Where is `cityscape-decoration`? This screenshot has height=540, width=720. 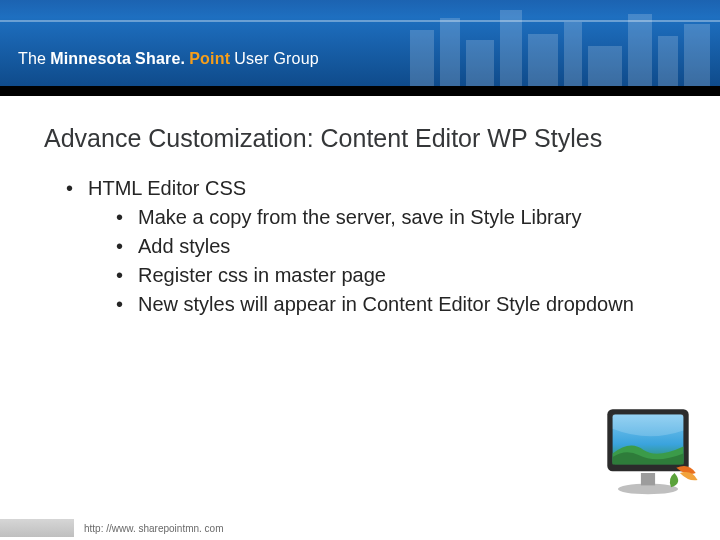 cityscape-decoration is located at coordinates (560, 43).